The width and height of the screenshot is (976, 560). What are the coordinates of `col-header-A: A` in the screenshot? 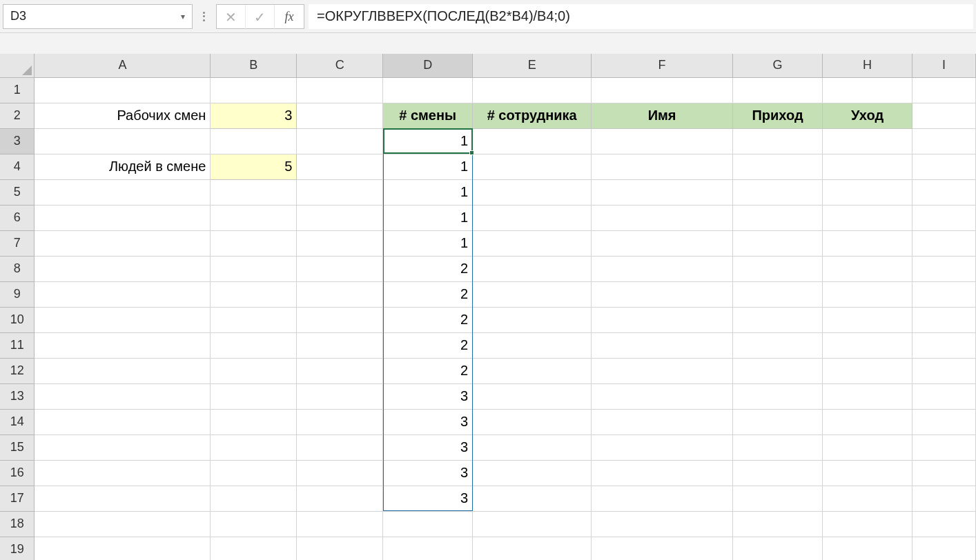 It's located at (123, 66).